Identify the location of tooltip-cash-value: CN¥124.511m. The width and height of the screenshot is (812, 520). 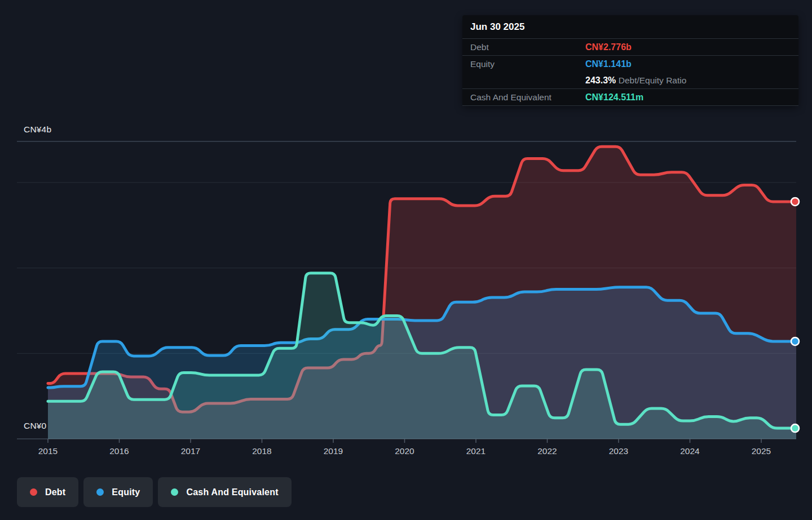
(615, 97).